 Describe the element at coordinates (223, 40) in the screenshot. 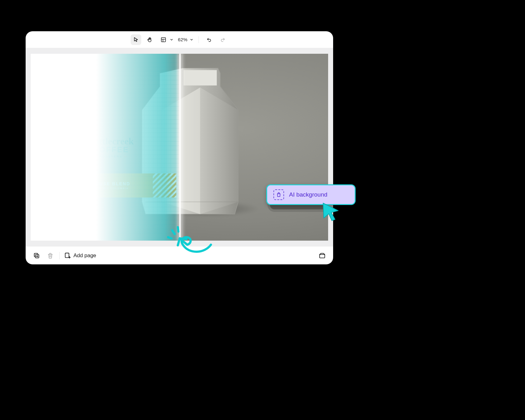

I see `redo-button` at that location.